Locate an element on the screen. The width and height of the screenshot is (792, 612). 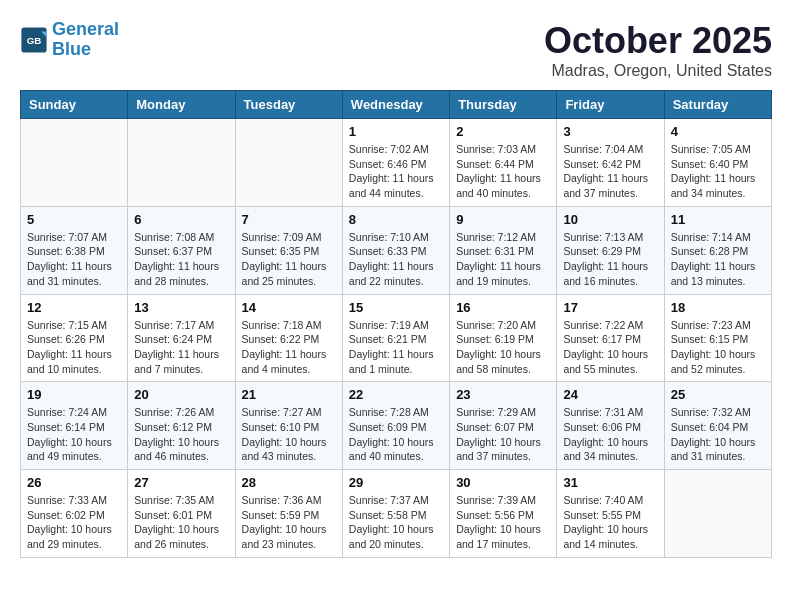
calendar-cell: 29Sunrise: 7:37 AM Sunset: 5:58 PM Dayli… is located at coordinates (396, 514).